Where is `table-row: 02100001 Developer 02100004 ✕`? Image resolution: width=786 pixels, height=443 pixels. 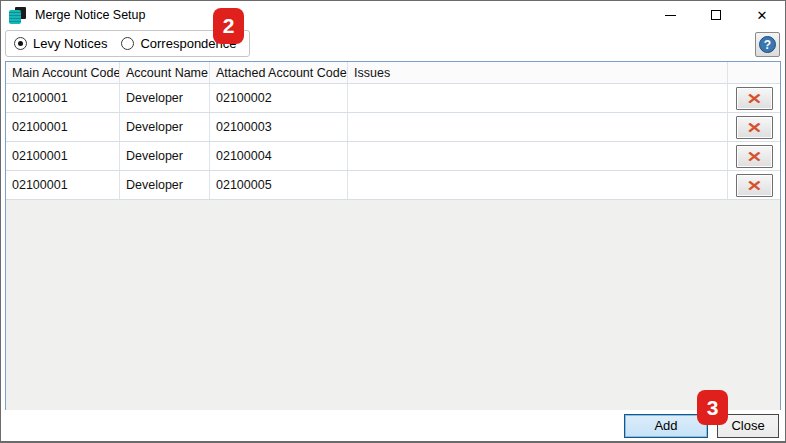
table-row: 02100001 Developer 02100004 ✕ is located at coordinates (393, 156).